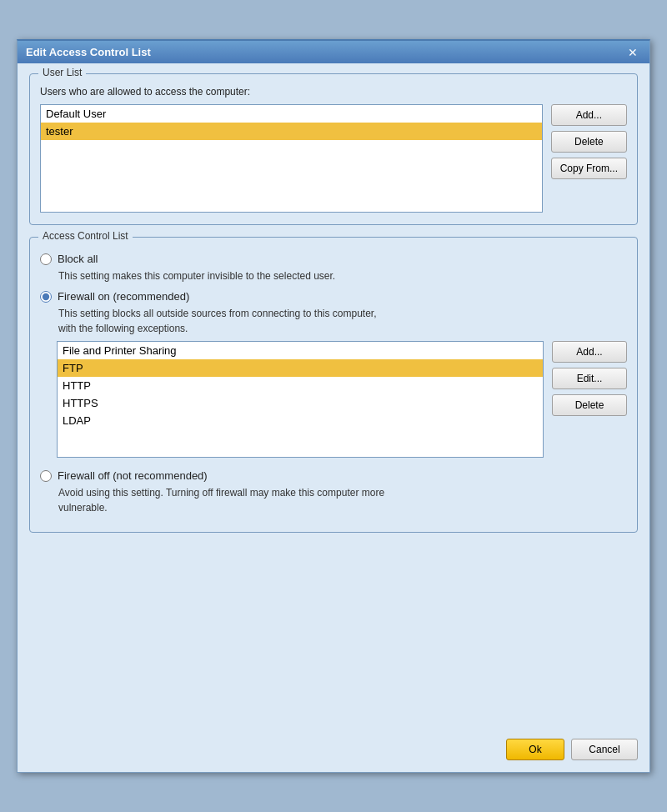  Describe the element at coordinates (300, 385) in the screenshot. I see `list-item: HTTP` at that location.